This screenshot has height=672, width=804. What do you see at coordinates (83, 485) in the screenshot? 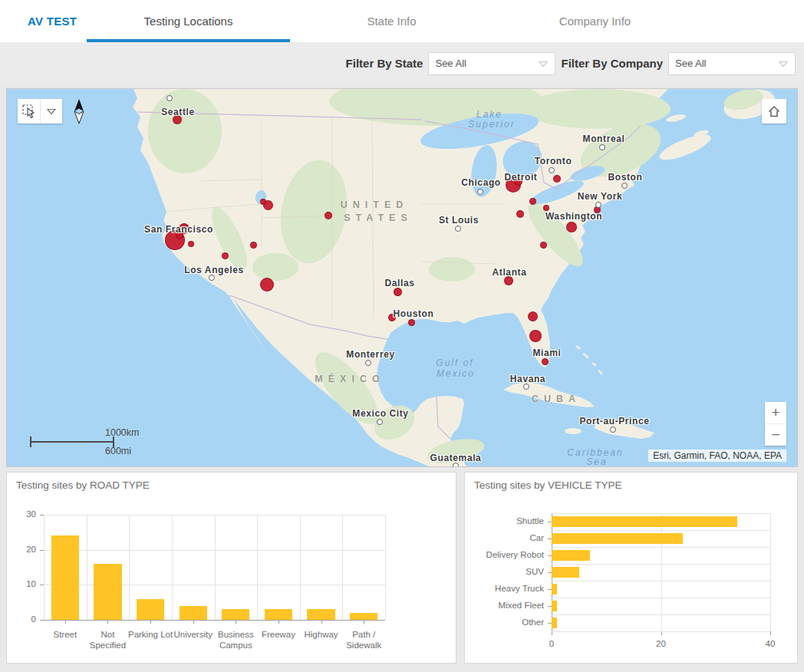
I see `road-chart-title: Testing sites by ROAD TYPE` at bounding box center [83, 485].